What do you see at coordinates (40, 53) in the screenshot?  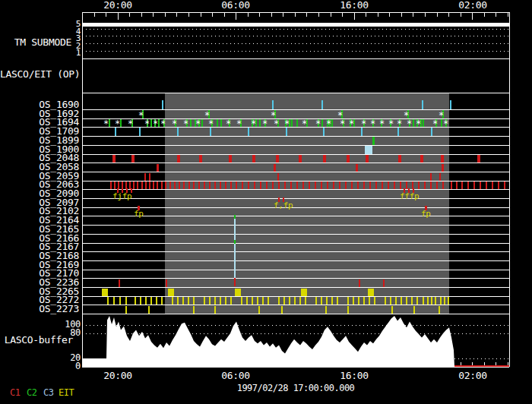 I see `submode-scale-label: 1` at bounding box center [40, 53].